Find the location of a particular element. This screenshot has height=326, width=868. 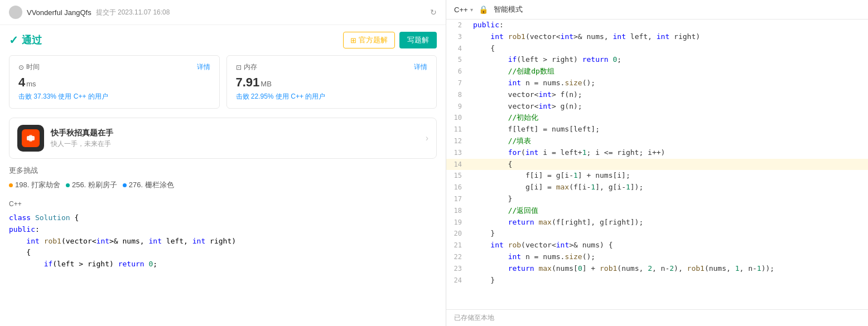

action-buttons: ⊞ 官方题解 写题解 is located at coordinates (390, 40).